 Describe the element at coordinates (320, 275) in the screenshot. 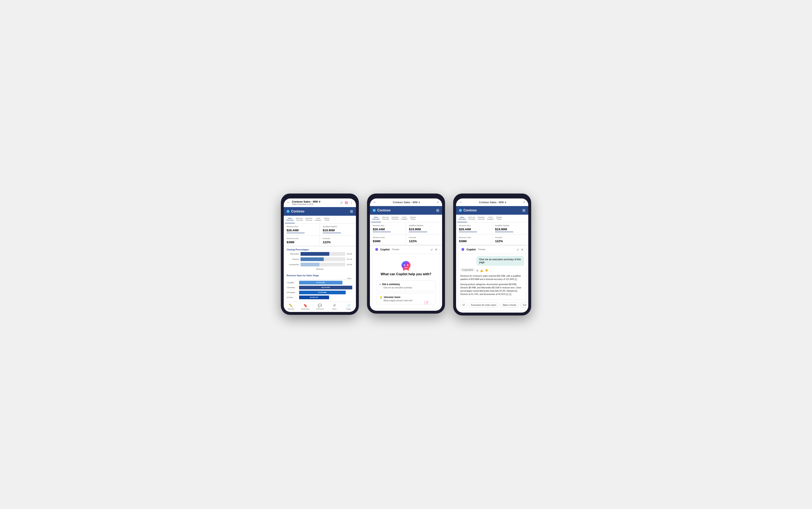

I see `revenue-stage-title: Revenue Open by Sales Stage` at that location.